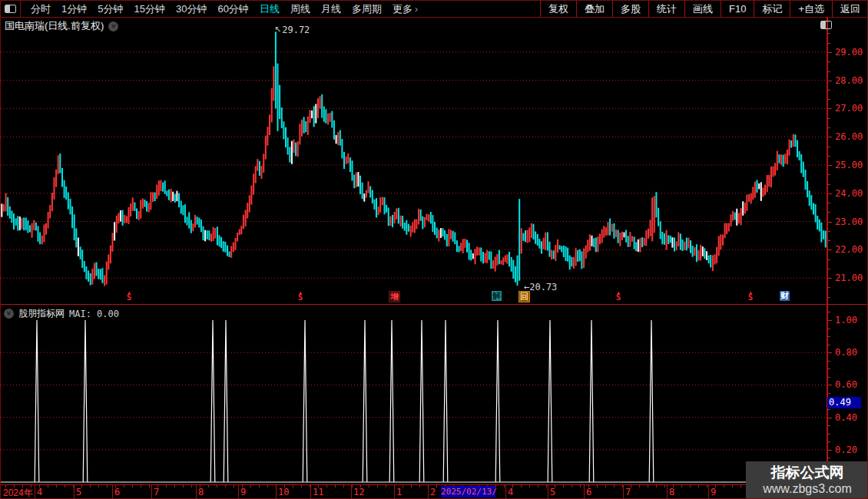 The width and height of the screenshot is (868, 499). I want to click on tool-button-画线: 画线, so click(702, 9).